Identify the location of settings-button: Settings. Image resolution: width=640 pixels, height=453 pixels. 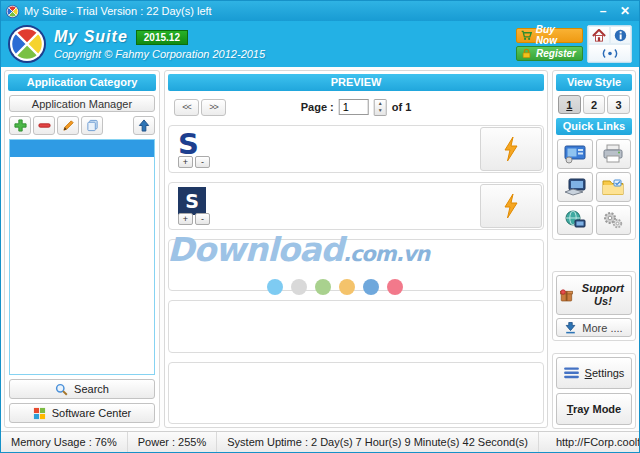
(594, 373).